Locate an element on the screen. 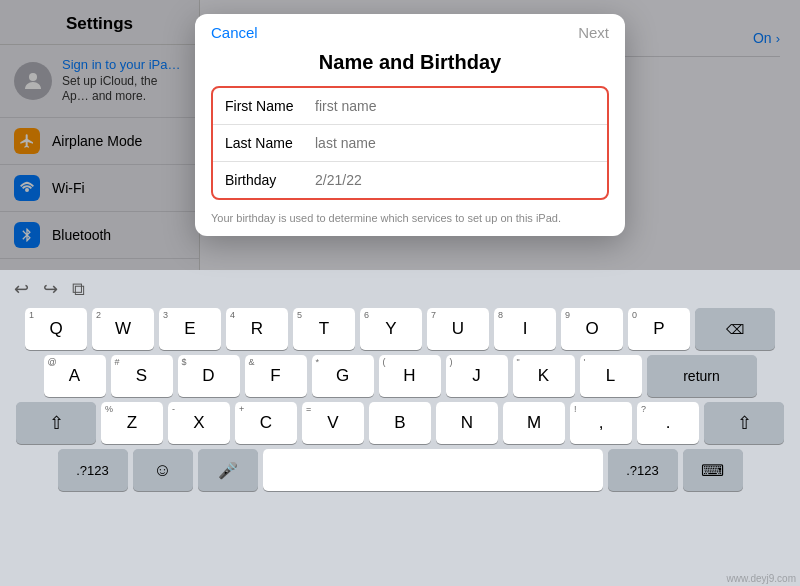  key-j: )J is located at coordinates (477, 376).